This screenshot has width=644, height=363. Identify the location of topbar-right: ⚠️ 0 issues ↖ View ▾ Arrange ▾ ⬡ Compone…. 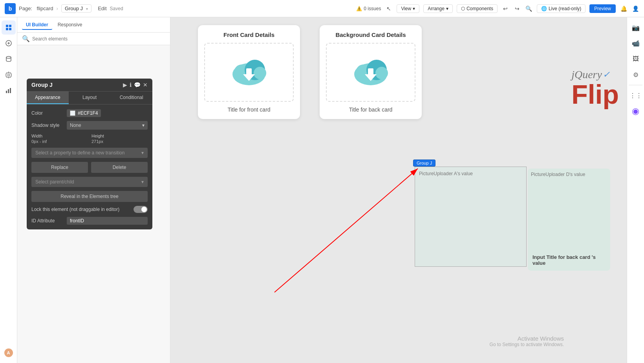
(498, 9).